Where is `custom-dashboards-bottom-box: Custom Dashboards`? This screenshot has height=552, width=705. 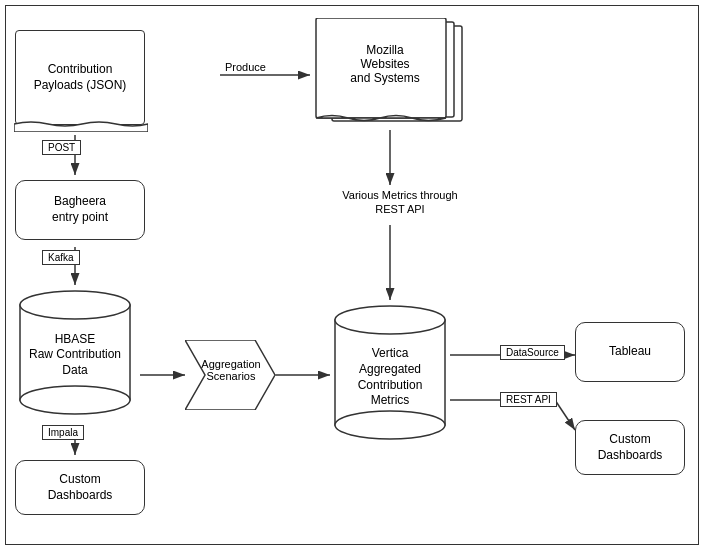 custom-dashboards-bottom-box: Custom Dashboards is located at coordinates (80, 488).